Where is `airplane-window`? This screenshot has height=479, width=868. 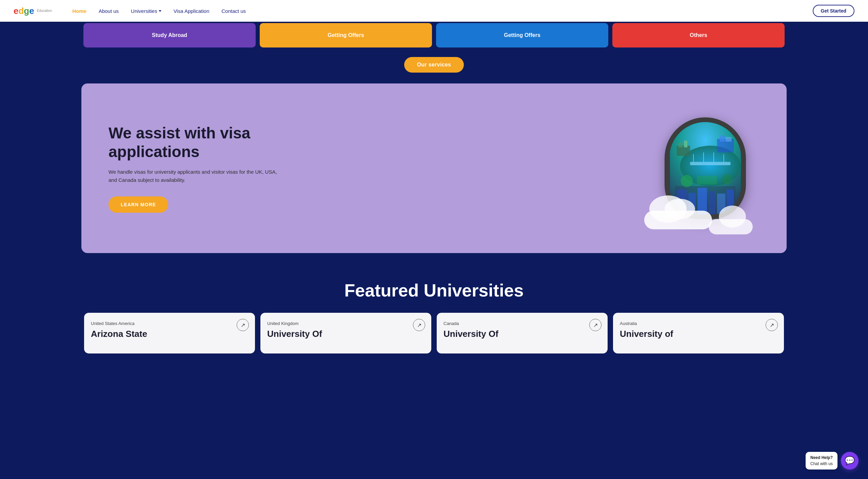 airplane-window is located at coordinates (705, 168).